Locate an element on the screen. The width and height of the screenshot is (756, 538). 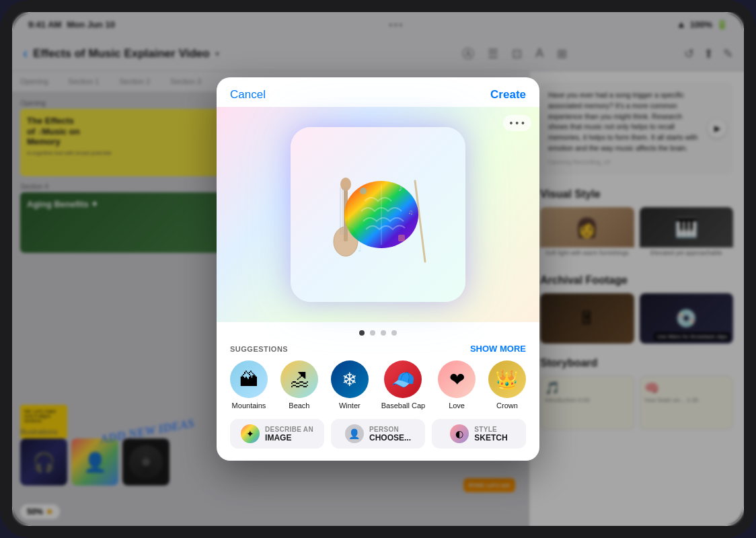
modal-pagination is located at coordinates (378, 332).